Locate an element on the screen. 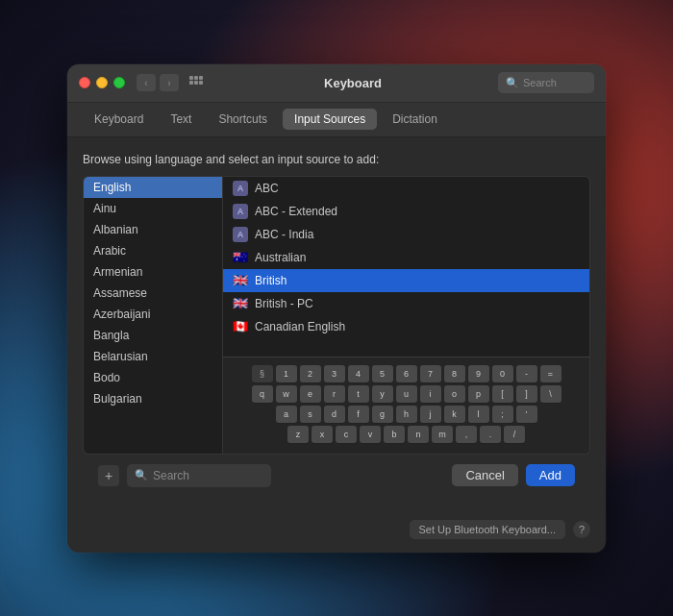  tab-input-sources: Input Sources is located at coordinates (330, 119).